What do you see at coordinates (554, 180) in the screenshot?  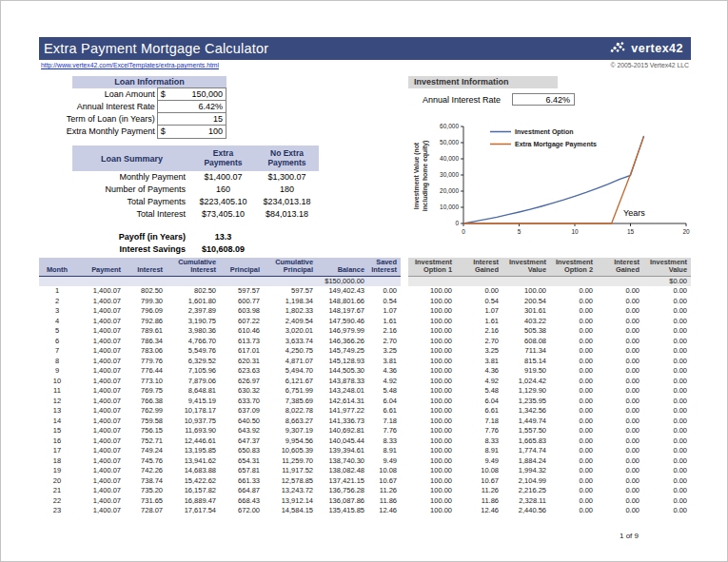 I see `chart-series` at bounding box center [554, 180].